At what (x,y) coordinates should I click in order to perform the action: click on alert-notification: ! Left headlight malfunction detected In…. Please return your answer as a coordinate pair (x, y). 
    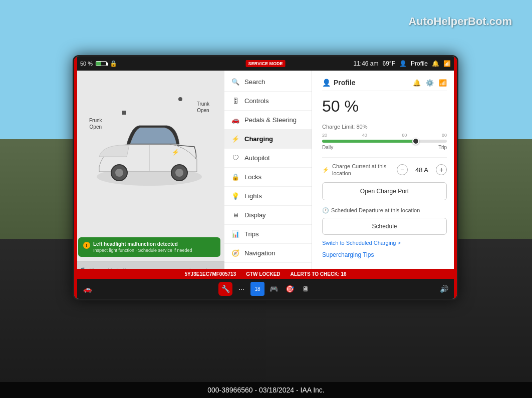
    Looking at the image, I should click on (149, 247).